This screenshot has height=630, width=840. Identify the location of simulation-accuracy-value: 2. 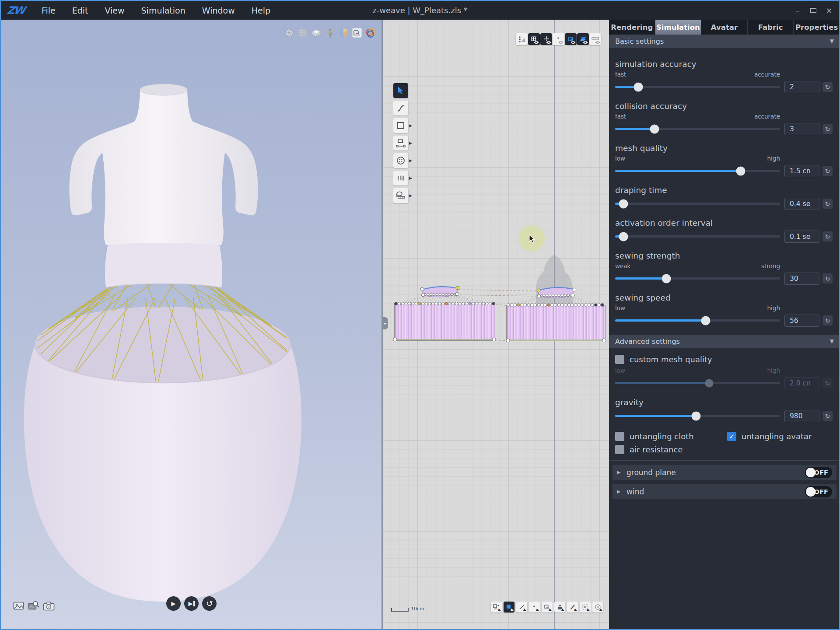
(802, 87).